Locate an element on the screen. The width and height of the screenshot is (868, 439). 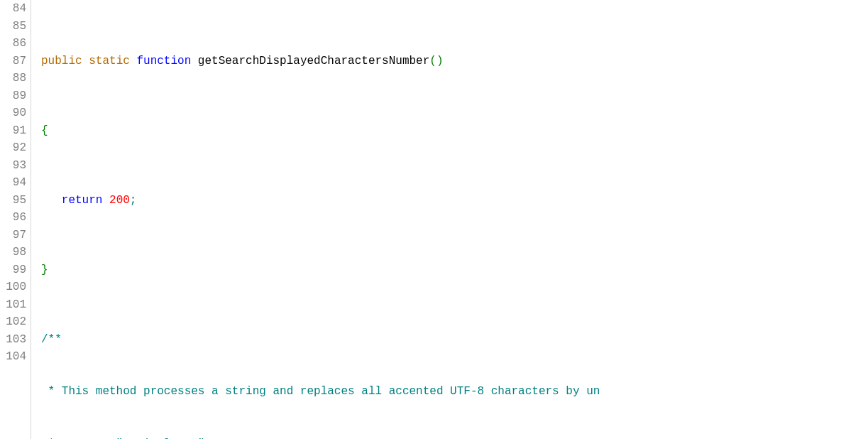
line-number: 95 is located at coordinates (13, 200).